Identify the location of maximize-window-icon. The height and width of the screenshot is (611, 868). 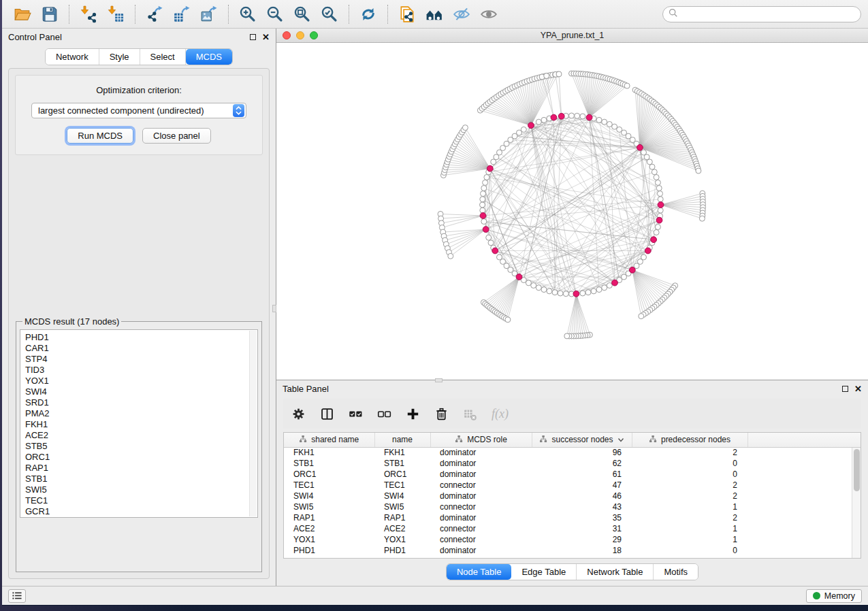
(314, 35).